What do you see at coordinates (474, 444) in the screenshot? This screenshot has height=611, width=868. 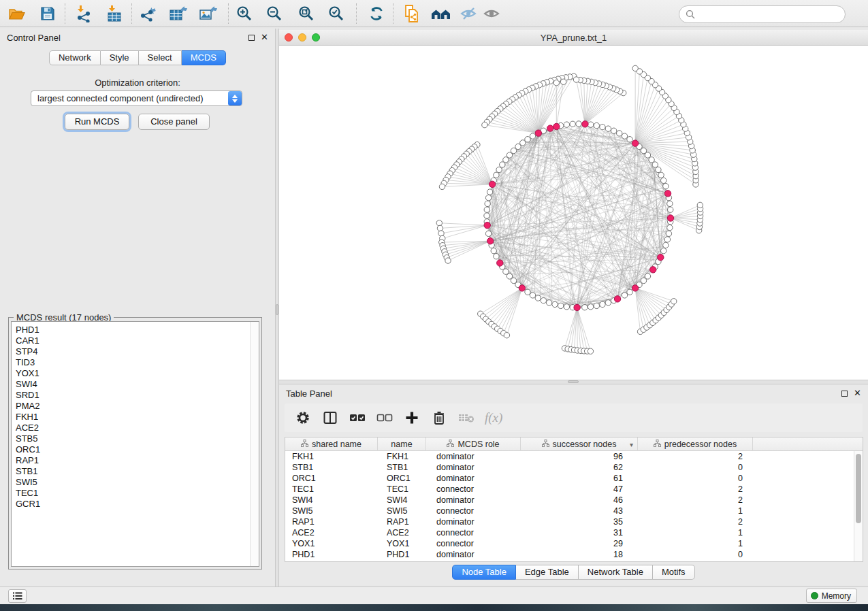 I see `column-header-MCDS-role: MCDS role` at bounding box center [474, 444].